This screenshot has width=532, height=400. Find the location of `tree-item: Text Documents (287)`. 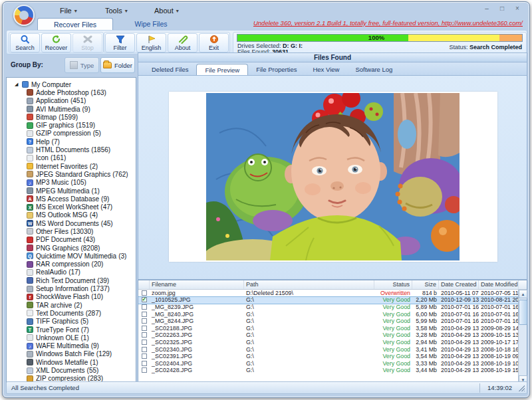

tree-item: Text Documents (287) is located at coordinates (71, 313).